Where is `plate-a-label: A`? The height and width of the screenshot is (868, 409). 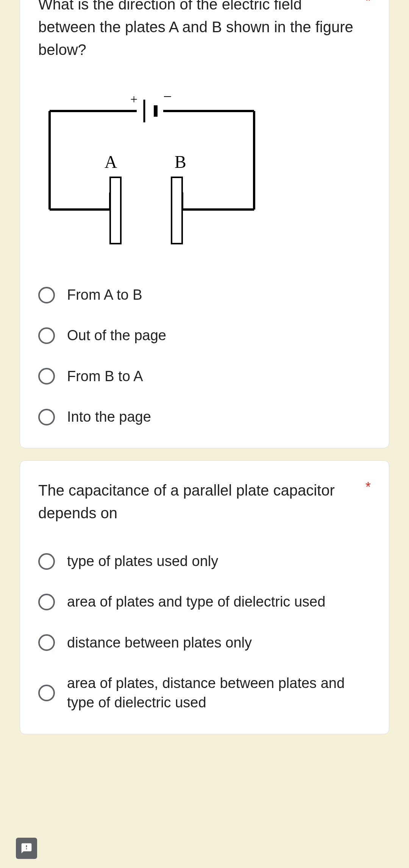
plate-a-label: A is located at coordinates (111, 162).